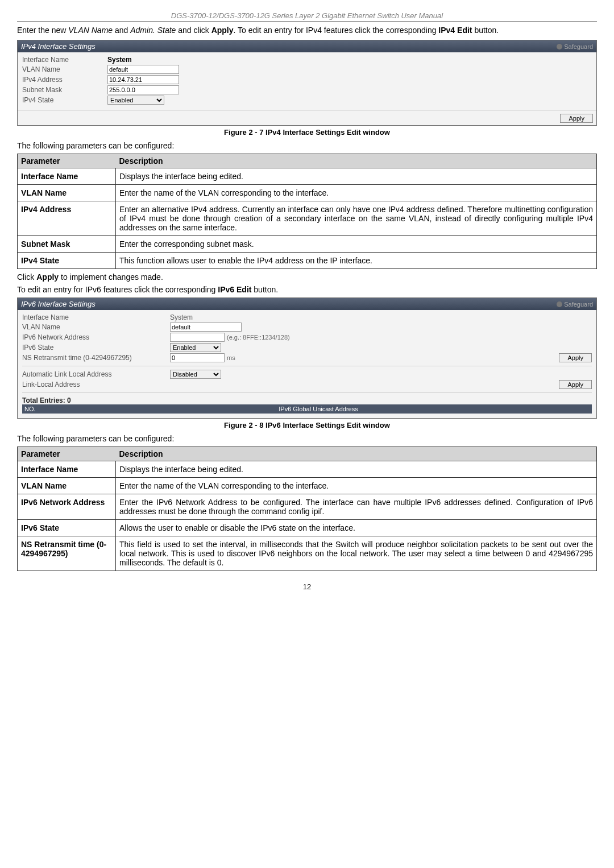  Describe the element at coordinates (307, 554) in the screenshot. I see `table-row: NS Retransmit time (0-4294967295)This fi…` at that location.